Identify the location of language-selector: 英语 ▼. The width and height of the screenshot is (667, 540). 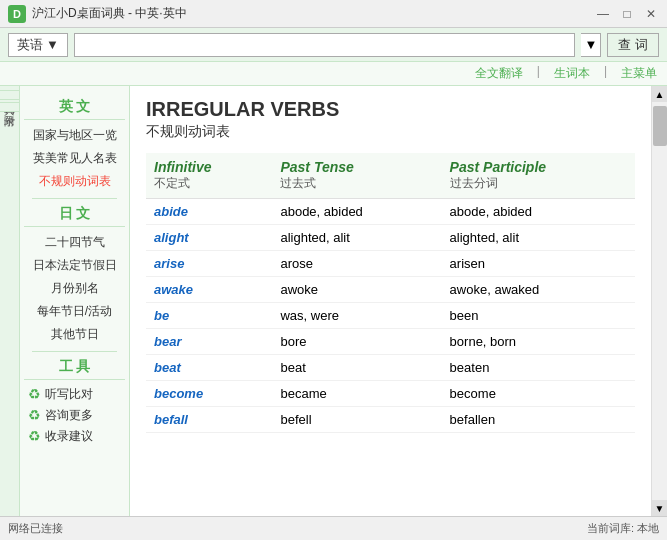
(38, 45).